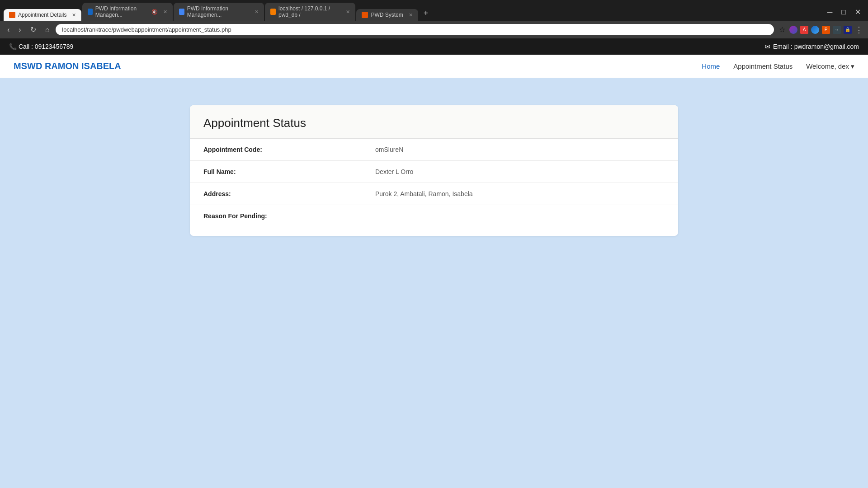  What do you see at coordinates (434, 19) in the screenshot?
I see `browser-chrome: Appointment Details ✕ PWD Information Ma…` at bounding box center [434, 19].